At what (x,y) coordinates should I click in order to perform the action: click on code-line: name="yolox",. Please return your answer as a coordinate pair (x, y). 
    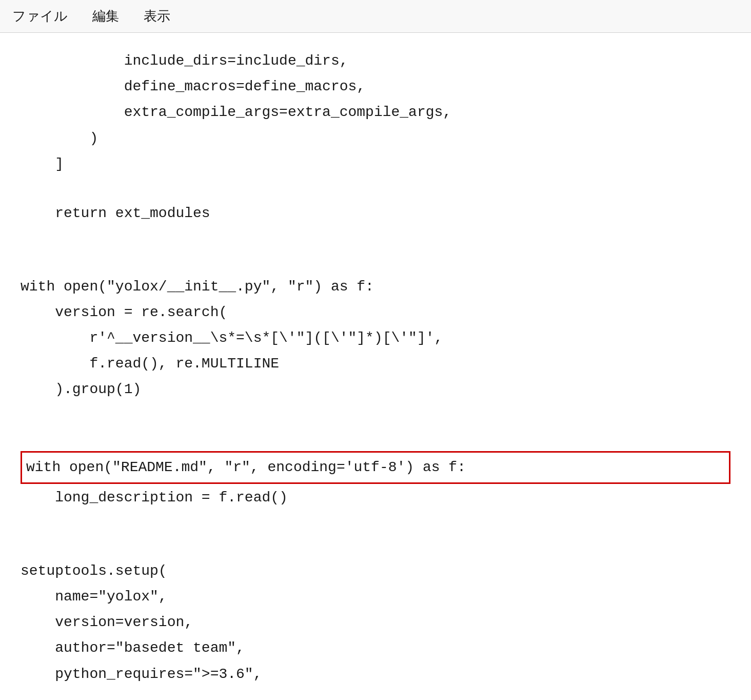
    Looking at the image, I should click on (376, 597).